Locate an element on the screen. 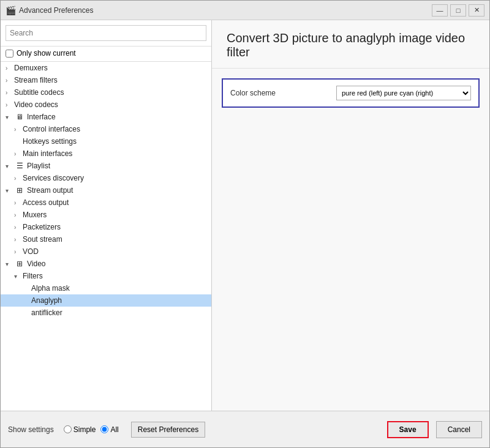  tree-item-label: Interface is located at coordinates (116, 117).